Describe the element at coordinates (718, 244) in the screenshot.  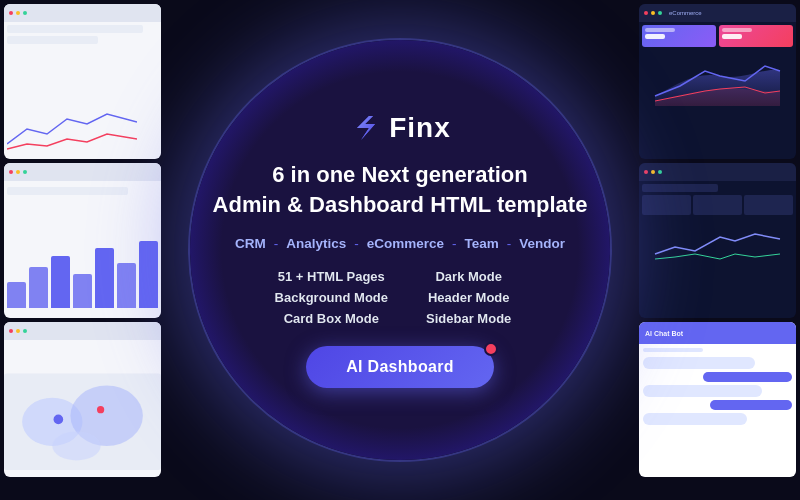
I see `line-chart-dark` at that location.